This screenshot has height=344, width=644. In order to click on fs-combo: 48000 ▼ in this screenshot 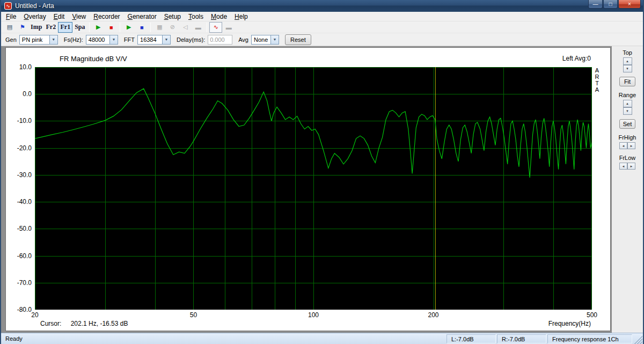, I will do `click(102, 40)`.